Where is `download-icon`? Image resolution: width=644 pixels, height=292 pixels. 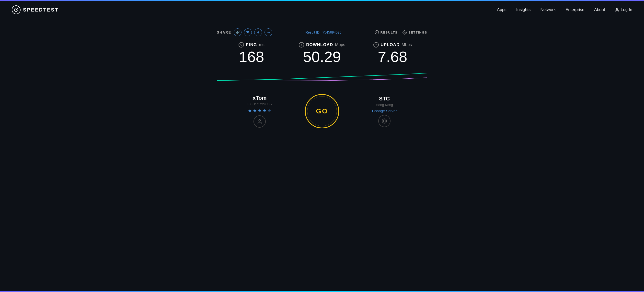 download-icon is located at coordinates (302, 45).